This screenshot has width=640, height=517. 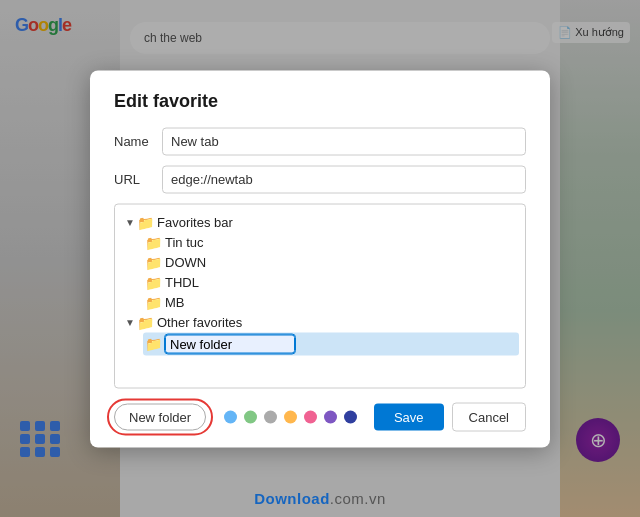 What do you see at coordinates (184, 242) in the screenshot?
I see `tintuc-label: Tin tuc` at bounding box center [184, 242].